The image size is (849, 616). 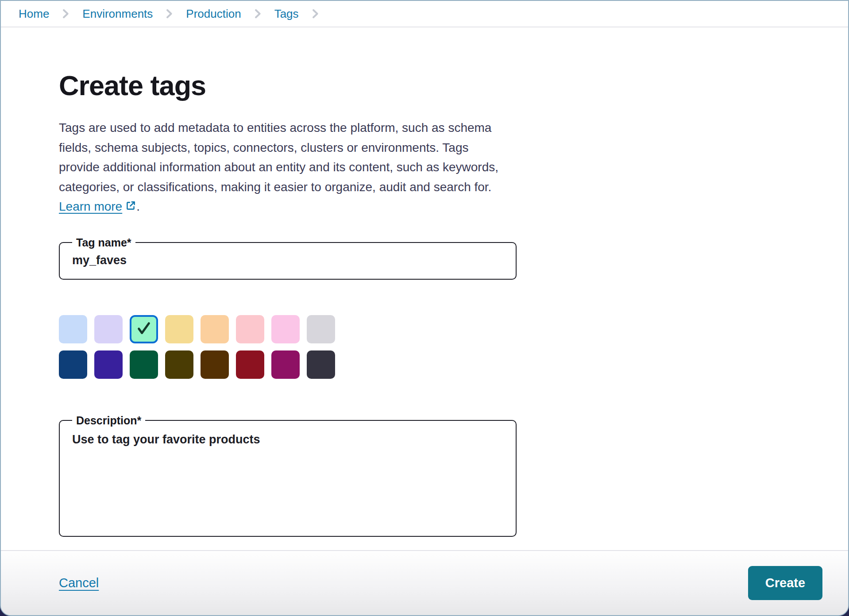 I want to click on color-swatch-02593a, so click(x=144, y=365).